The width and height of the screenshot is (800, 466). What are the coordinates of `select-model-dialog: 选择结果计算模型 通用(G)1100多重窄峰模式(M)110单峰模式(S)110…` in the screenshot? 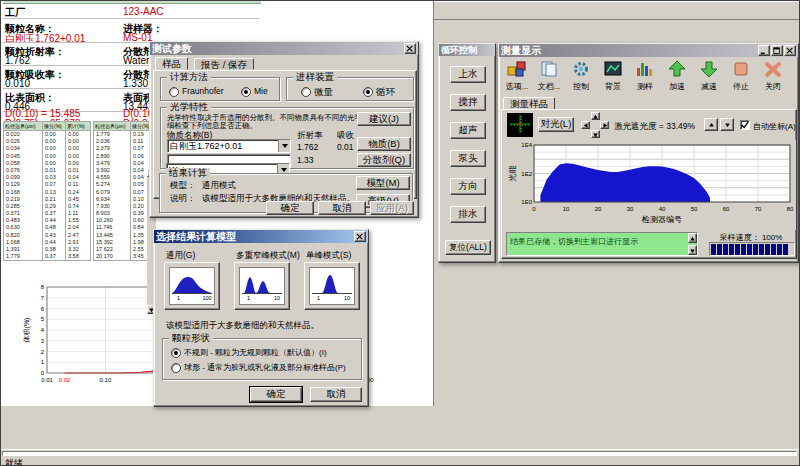 It's located at (261, 318).